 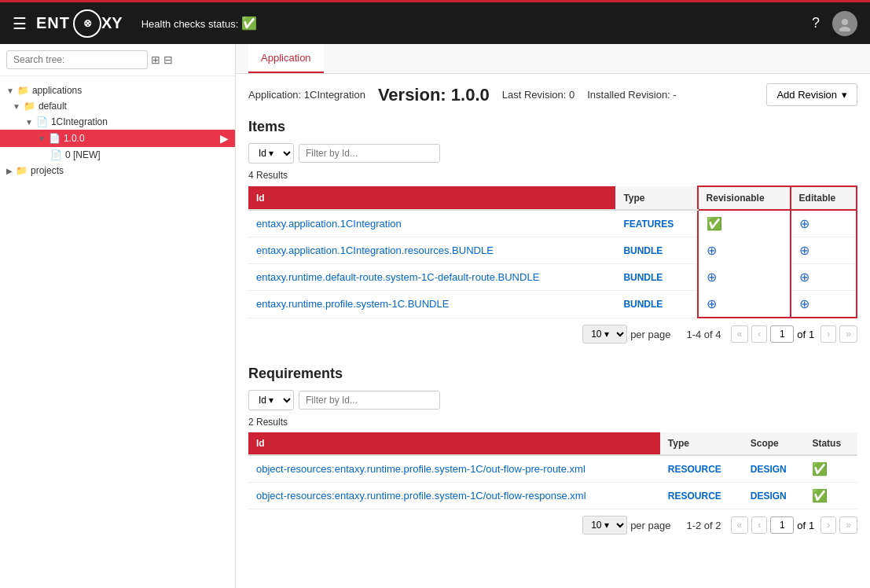 I want to click on items-of-label: of, so click(x=802, y=335).